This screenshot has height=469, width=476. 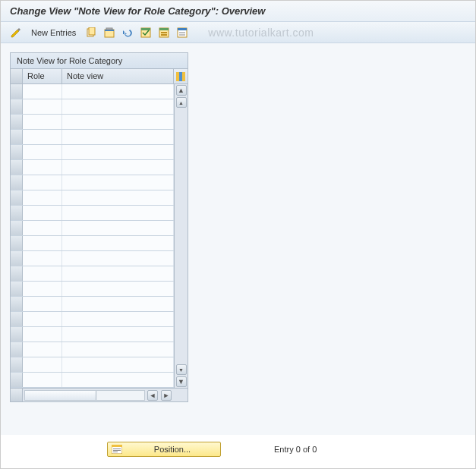 What do you see at coordinates (153, 395) in the screenshot?
I see `scroll-left-icon: ◄` at bounding box center [153, 395].